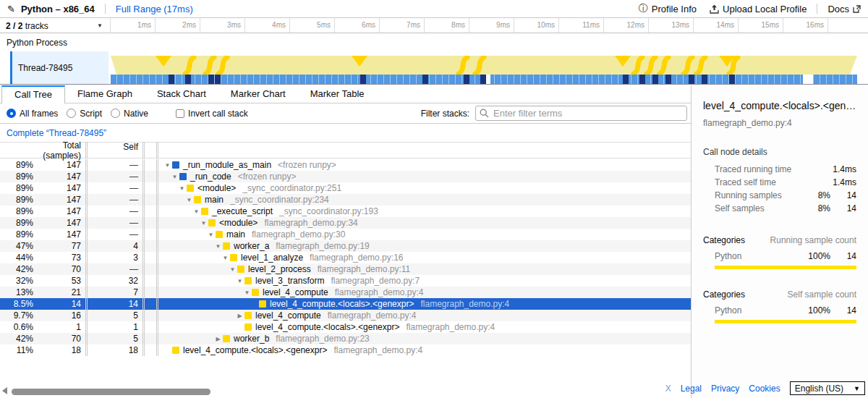  Describe the element at coordinates (17, 350) in the screenshot. I see `total-percent: 11%` at that location.